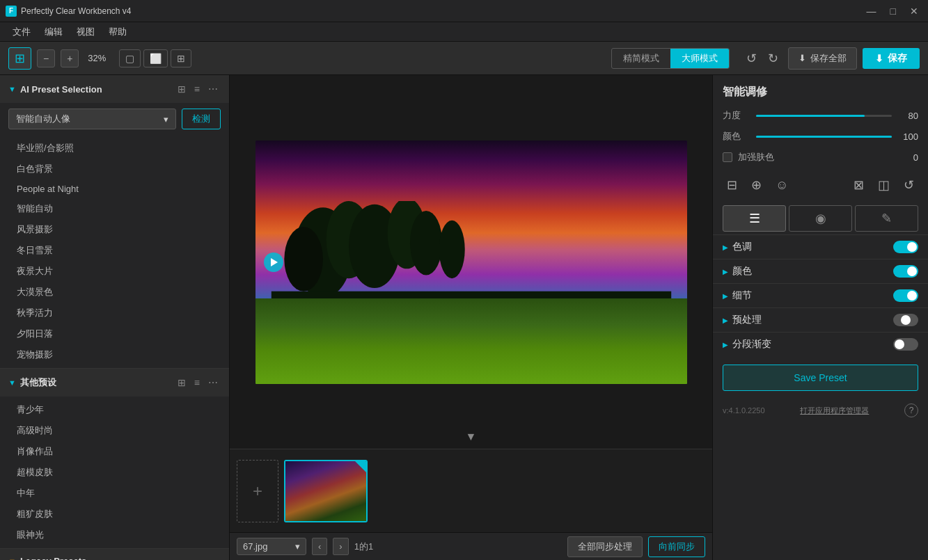  What do you see at coordinates (813, 296) in the screenshot?
I see `detail-toggle-label: 细节` at bounding box center [813, 296].